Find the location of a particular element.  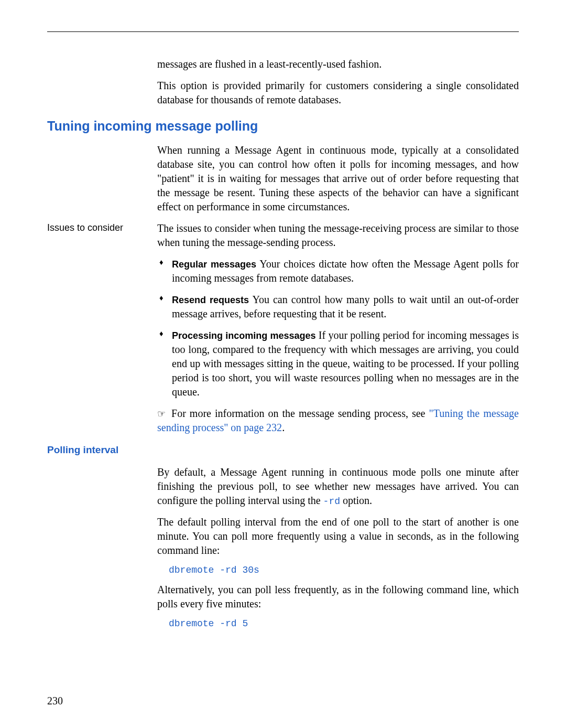

bullet-regular-messages: Regular messages Your choices dictate ho… is located at coordinates (338, 271).